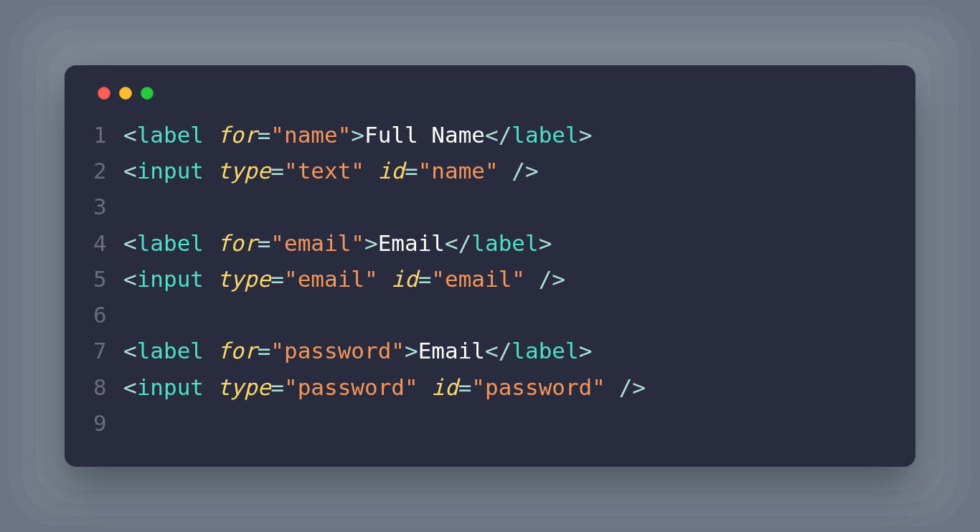 The height and width of the screenshot is (532, 980). What do you see at coordinates (490, 206) in the screenshot?
I see `code-line: 3` at bounding box center [490, 206].